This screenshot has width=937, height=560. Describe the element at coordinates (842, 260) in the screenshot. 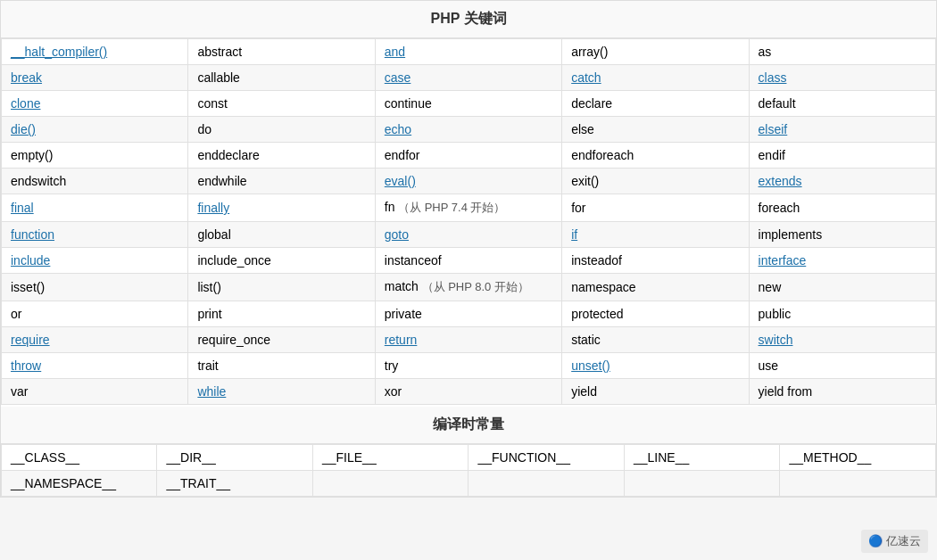

I see `table-cell: interface` at that location.